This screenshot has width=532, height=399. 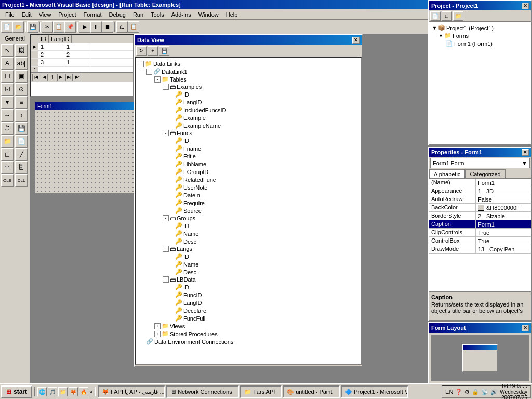 I want to click on list-item: 🔑 LibName, so click(x=248, y=164).